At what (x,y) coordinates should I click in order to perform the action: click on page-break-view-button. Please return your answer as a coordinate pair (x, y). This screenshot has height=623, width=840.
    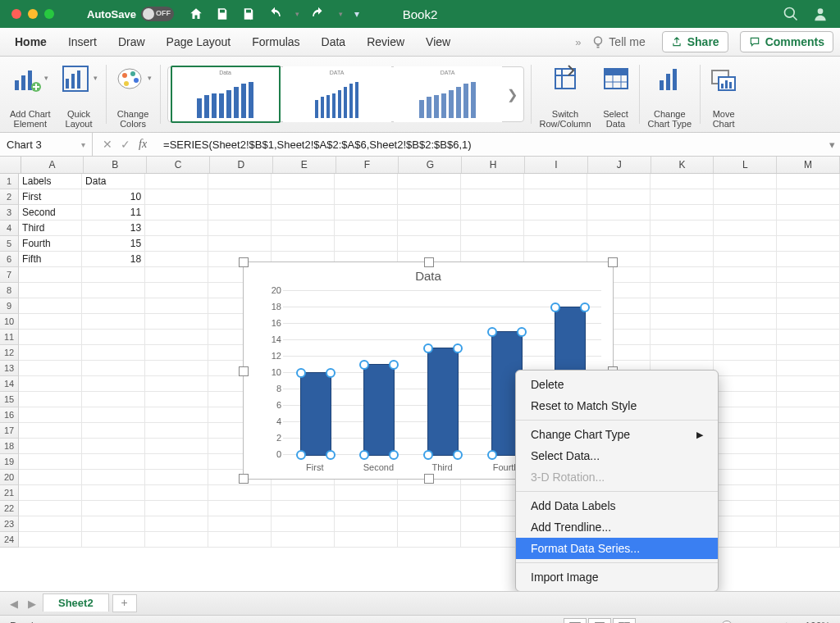
    Looking at the image, I should click on (624, 621).